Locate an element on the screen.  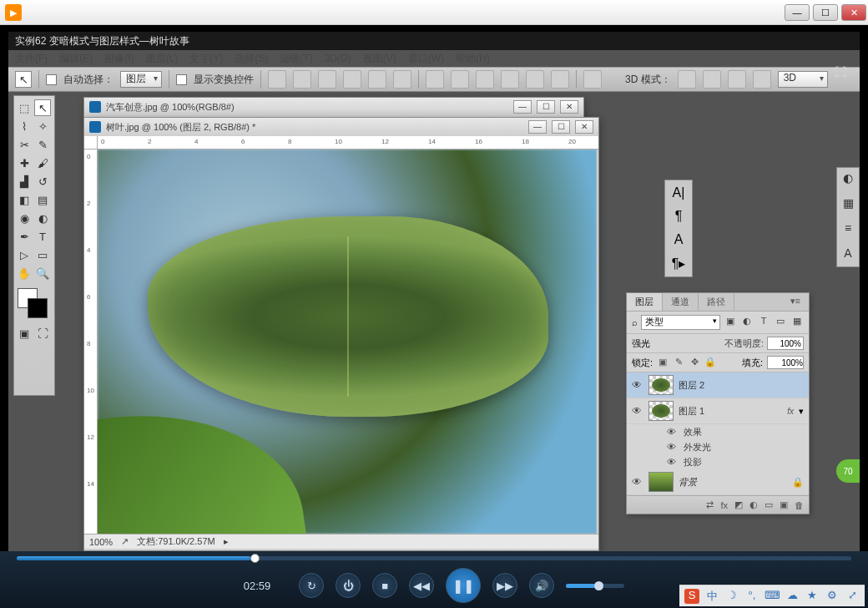
panel-menu-icon: ▾≡ is located at coordinates (795, 302).